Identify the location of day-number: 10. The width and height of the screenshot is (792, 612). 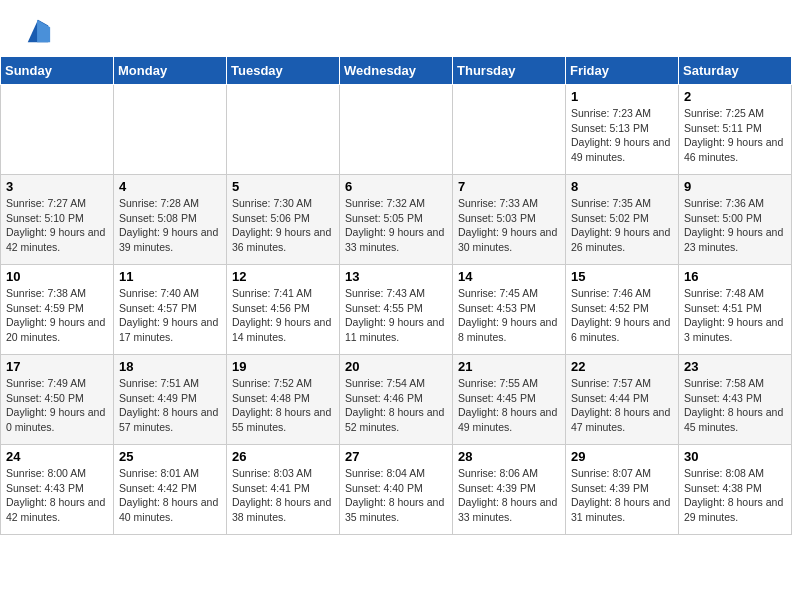
(57, 276).